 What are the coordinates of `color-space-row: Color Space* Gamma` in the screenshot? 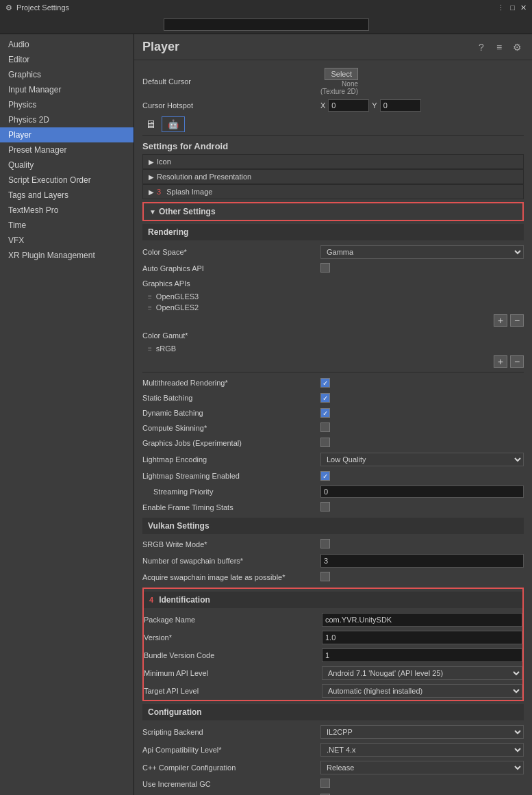 It's located at (333, 252).